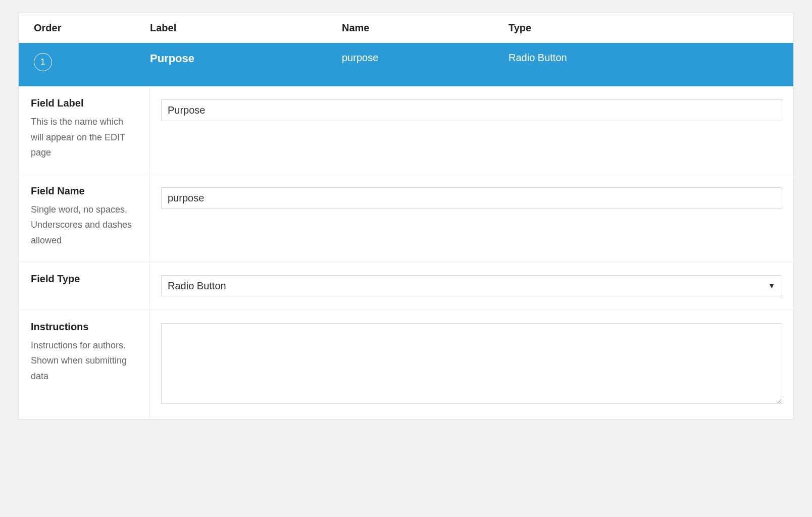 The height and width of the screenshot is (517, 812). What do you see at coordinates (84, 191) in the screenshot?
I see `setting-label: Field Name` at bounding box center [84, 191].